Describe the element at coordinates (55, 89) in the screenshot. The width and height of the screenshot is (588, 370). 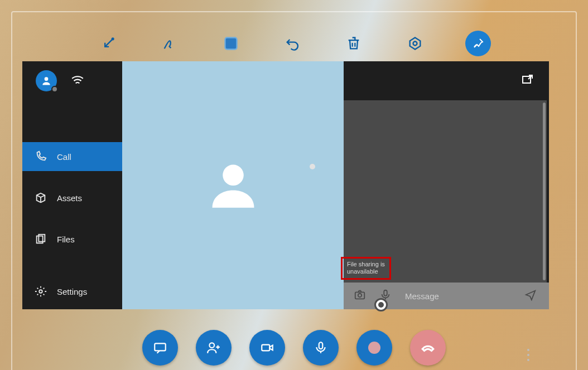
I see `presence-dot` at that location.